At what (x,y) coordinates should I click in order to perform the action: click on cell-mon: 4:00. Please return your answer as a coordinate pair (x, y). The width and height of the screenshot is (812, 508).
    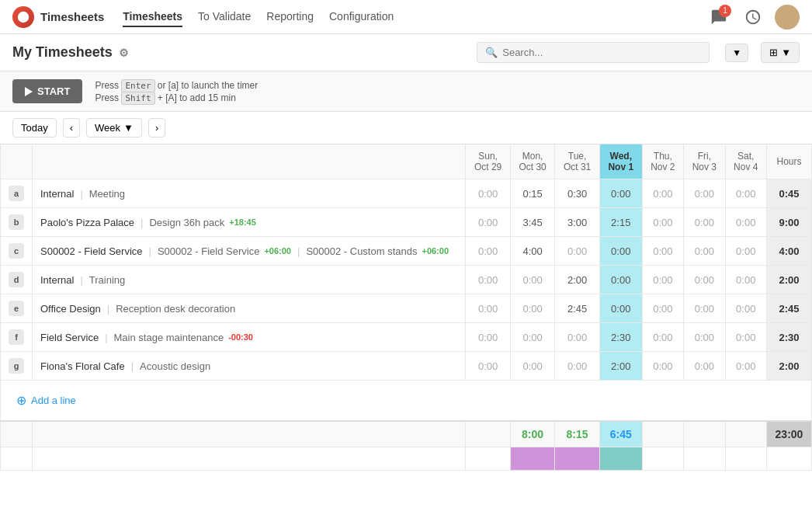
    Looking at the image, I should click on (533, 252).